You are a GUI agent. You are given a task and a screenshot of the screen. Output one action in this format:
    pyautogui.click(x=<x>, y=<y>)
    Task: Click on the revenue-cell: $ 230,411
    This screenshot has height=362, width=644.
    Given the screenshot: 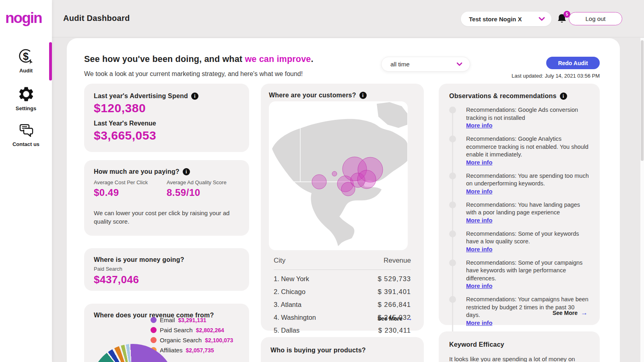 What is the action you would take?
    pyautogui.click(x=394, y=331)
    